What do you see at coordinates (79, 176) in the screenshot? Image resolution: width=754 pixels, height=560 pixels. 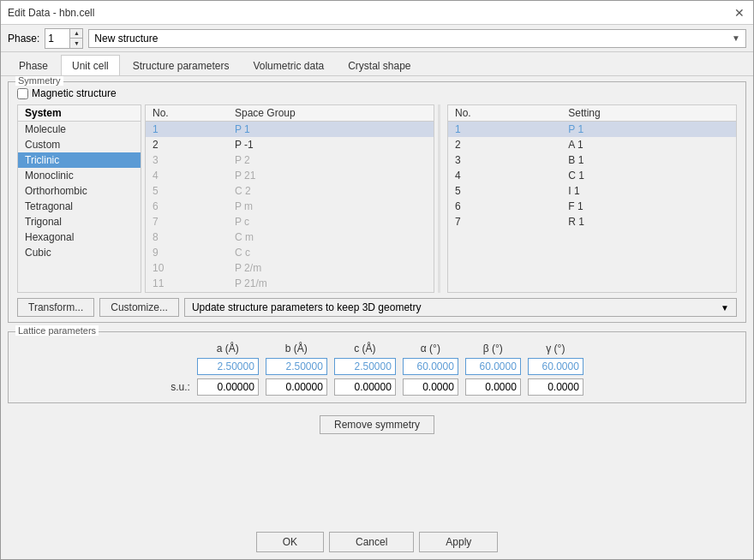 I see `system-item-monoclinic: Monoclinic` at bounding box center [79, 176].